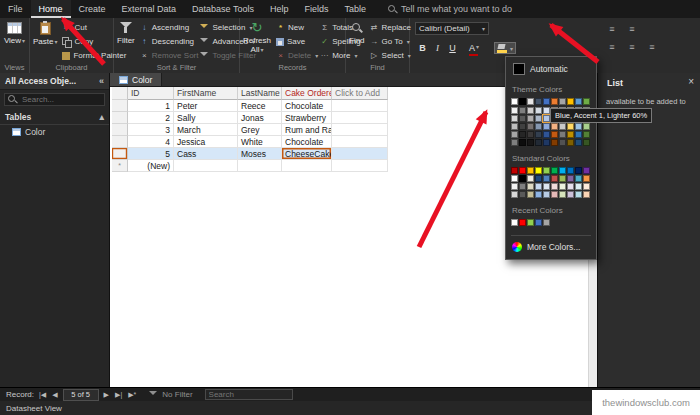 This screenshot has height=415, width=700. Describe the element at coordinates (355, 9) in the screenshot. I see `menu-tab-table: Table` at that location.